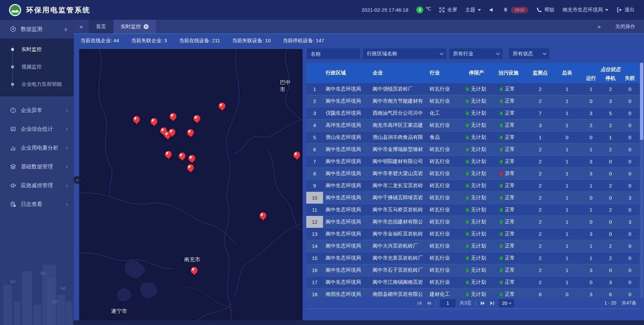  What do you see at coordinates (398, 246) in the screenshot?
I see `cell-company: 阆中大兴页岩机砖厂` at bounding box center [398, 246].